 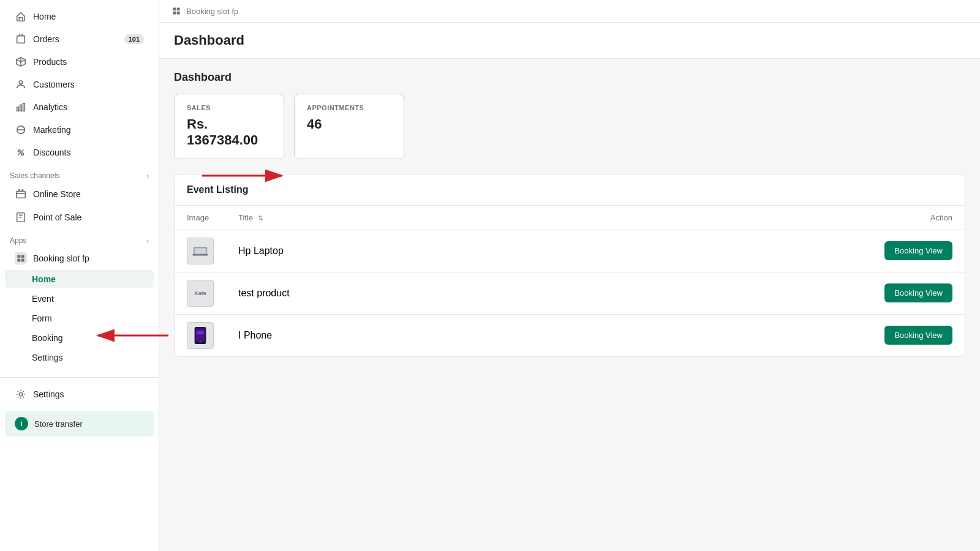 What do you see at coordinates (349, 108) in the screenshot?
I see `appointments-label: APPOINTMENTS` at bounding box center [349, 108].